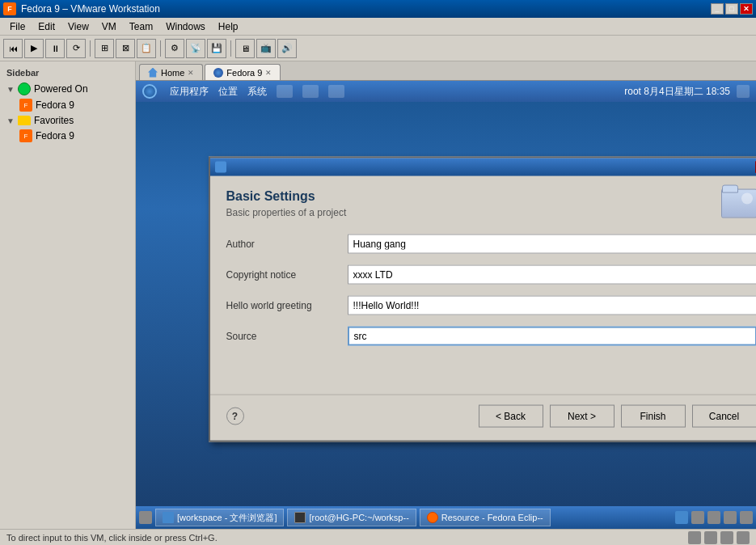 This screenshot has height=545, width=756. I want to click on fedora-icon, so click(218, 73).